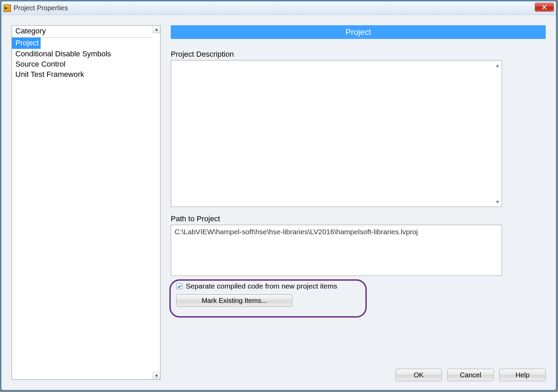  What do you see at coordinates (522, 375) in the screenshot?
I see `help-button: Help` at bounding box center [522, 375].